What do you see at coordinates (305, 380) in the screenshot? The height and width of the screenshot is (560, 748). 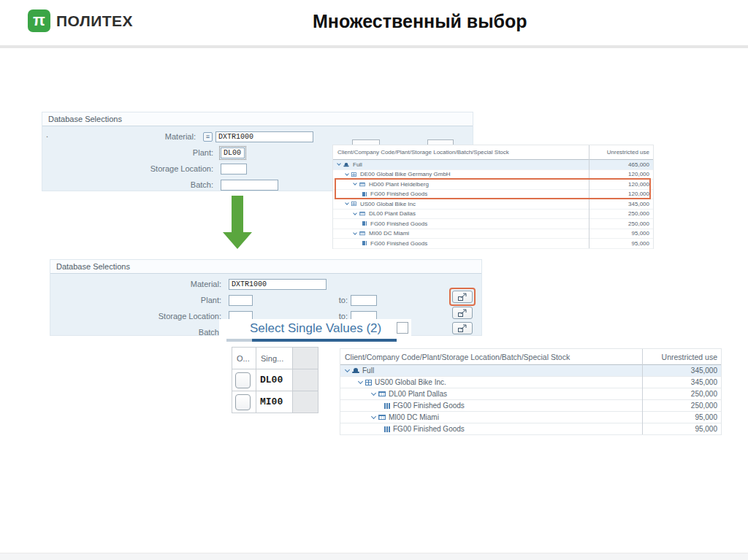 I see `empty-cell` at bounding box center [305, 380].